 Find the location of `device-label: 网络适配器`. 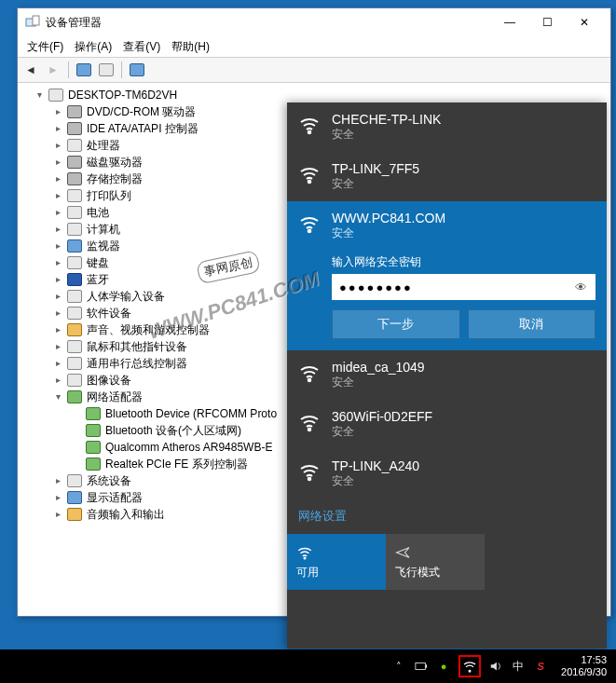

device-label: 网络适配器 is located at coordinates (114, 397).